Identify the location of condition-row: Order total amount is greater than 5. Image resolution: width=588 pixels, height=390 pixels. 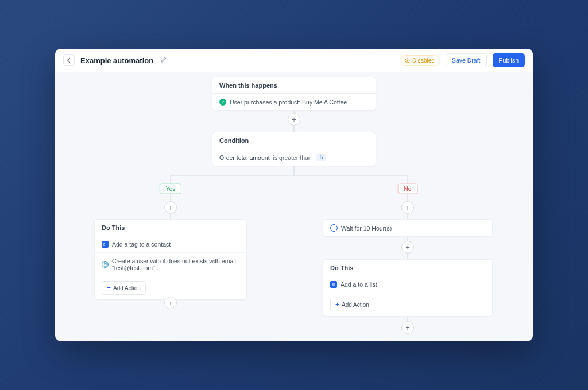
(294, 157).